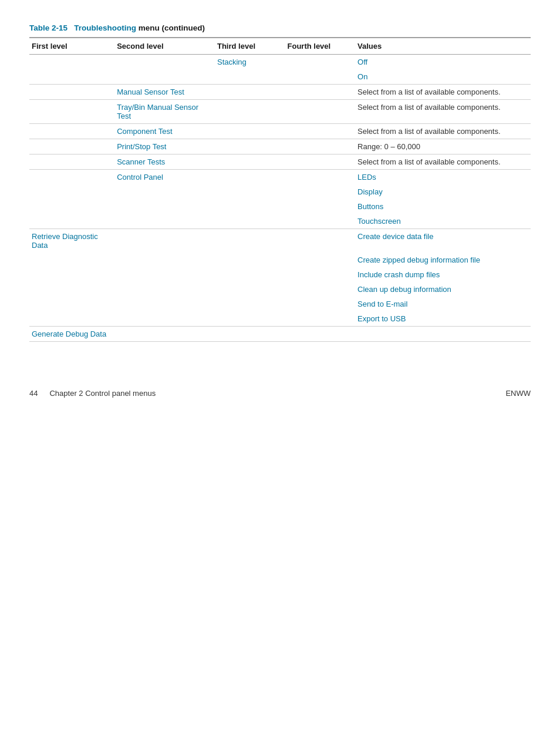  What do you see at coordinates (443, 46) in the screenshot?
I see `col-header-values: Values` at bounding box center [443, 46].